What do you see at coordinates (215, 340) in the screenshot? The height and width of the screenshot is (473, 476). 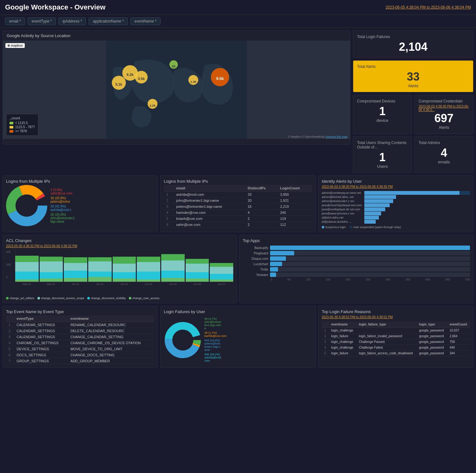 I see `donut-labels: 99 (4.7%)john@lxrtcenter1.bigr.name 36 (…` at bounding box center [215, 340].